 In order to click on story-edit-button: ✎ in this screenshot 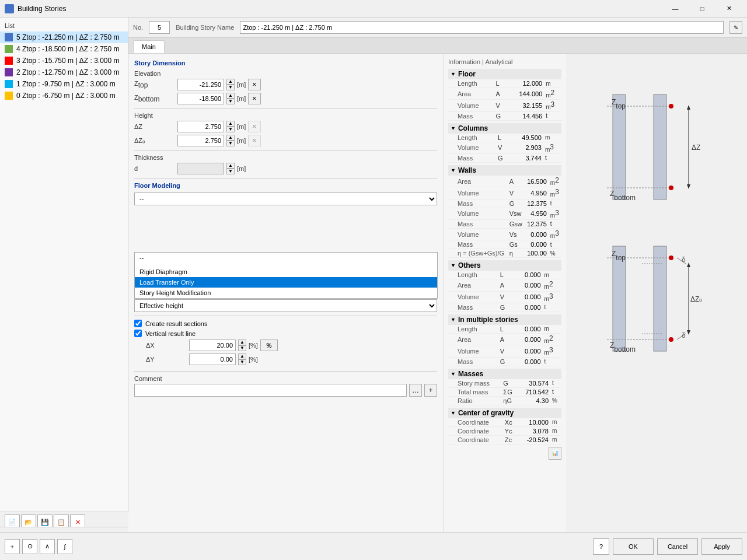, I will do `click(736, 27)`.